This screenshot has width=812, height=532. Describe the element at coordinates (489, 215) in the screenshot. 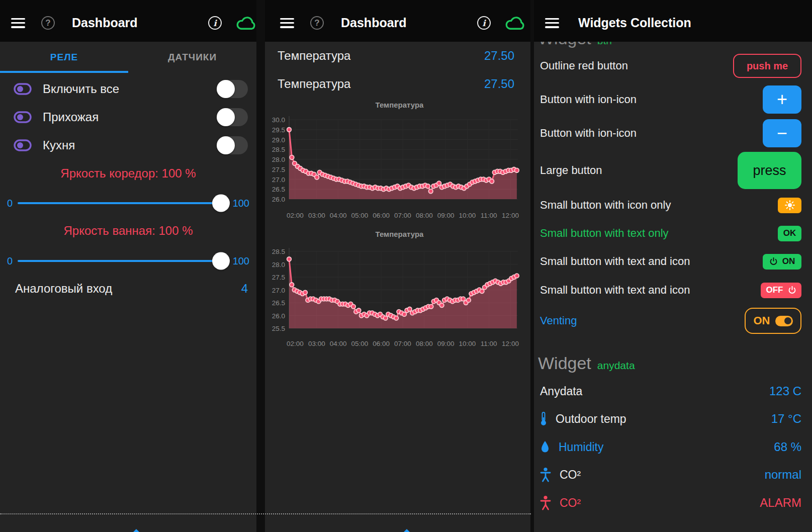

I see `svg-text: 11:00` at that location.